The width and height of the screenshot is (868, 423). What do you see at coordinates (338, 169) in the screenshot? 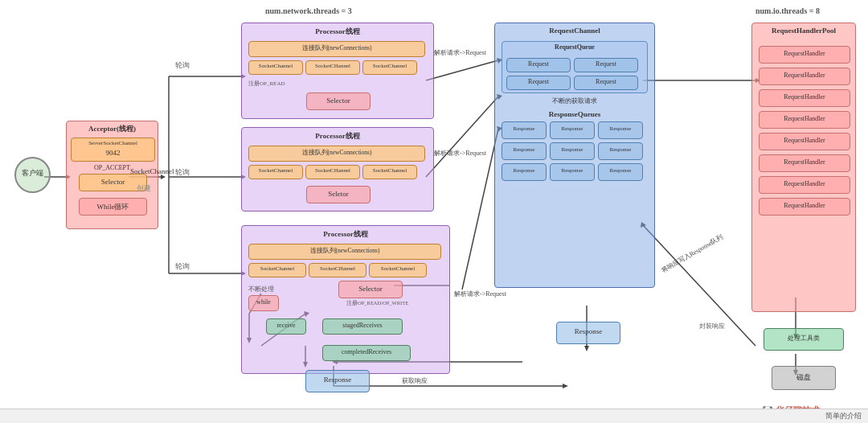
I see `processor2-box: Processor线程 连接队列(newConnections) SocketC…` at bounding box center [338, 169].